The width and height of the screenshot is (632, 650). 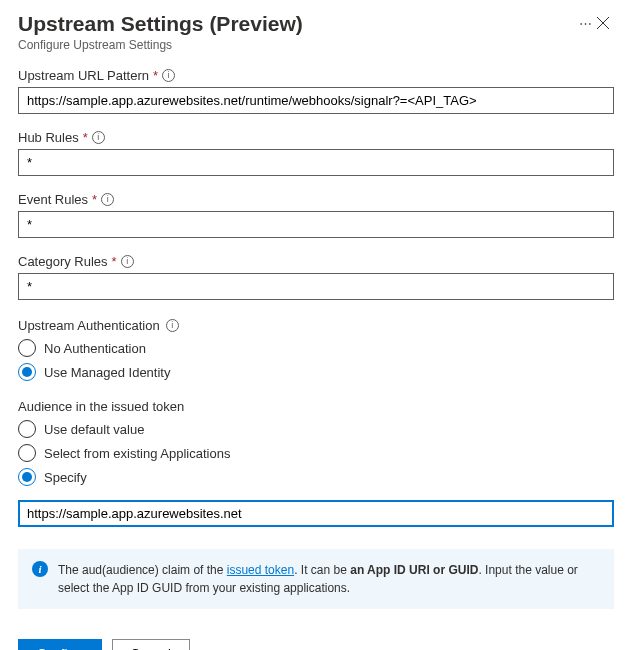 What do you see at coordinates (316, 429) in the screenshot?
I see `audience-radio-default: Use default value` at bounding box center [316, 429].